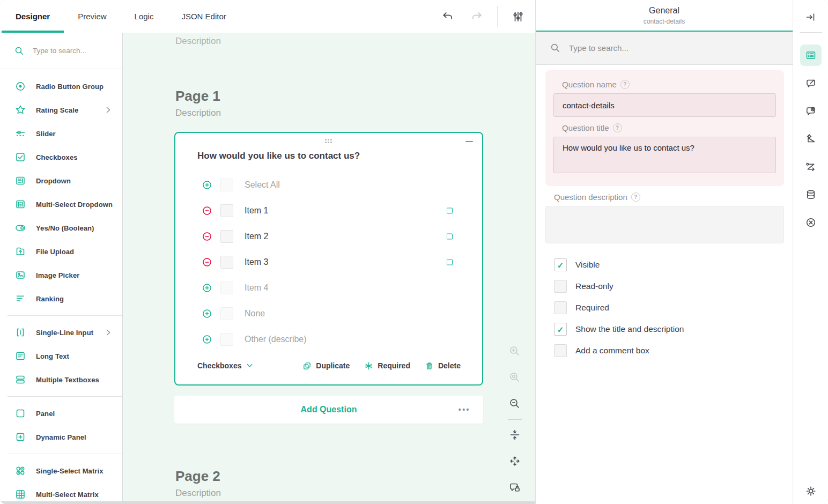 This screenshot has height=504, width=828. What do you see at coordinates (329, 339) in the screenshot?
I see `choice-row-other-ghost: Other (describe)` at bounding box center [329, 339].